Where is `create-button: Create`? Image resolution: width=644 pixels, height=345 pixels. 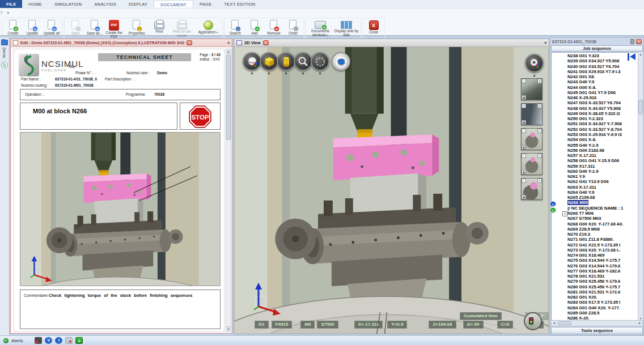
create-button: Create is located at coordinates (13, 27).